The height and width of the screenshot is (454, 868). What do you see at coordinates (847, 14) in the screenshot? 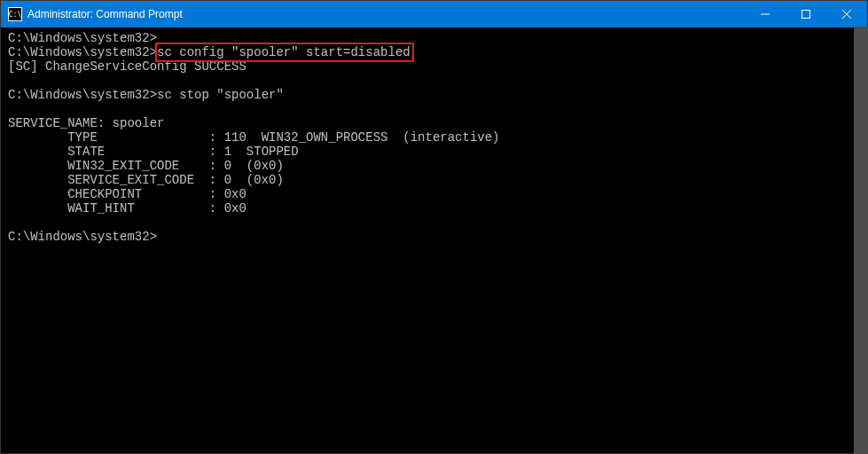
I see `close-icon` at bounding box center [847, 14].